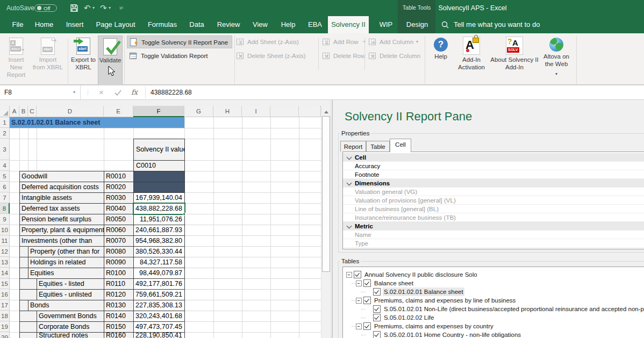  I want to click on tree-item: Premiums, claims and expenses by line of…, so click(493, 300).